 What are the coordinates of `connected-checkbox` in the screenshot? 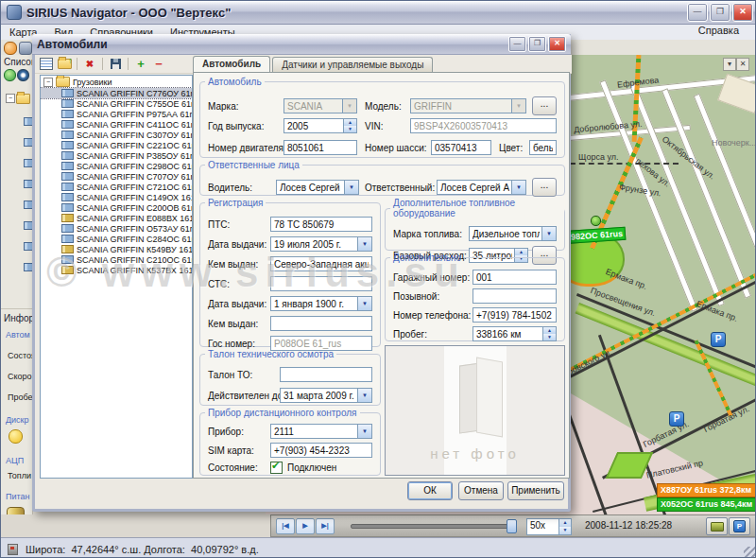 It's located at (276, 467).